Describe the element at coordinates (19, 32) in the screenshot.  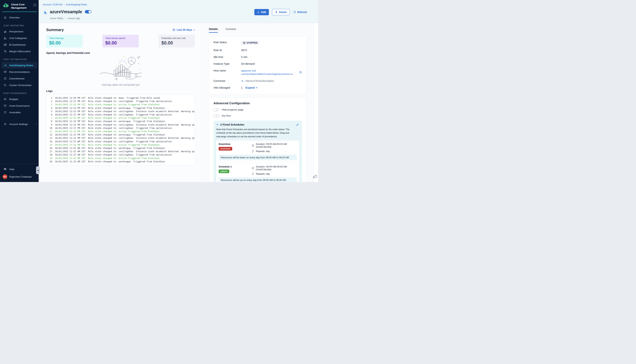
I see `sidebar-item-perspectives: Perspectives` at that location.